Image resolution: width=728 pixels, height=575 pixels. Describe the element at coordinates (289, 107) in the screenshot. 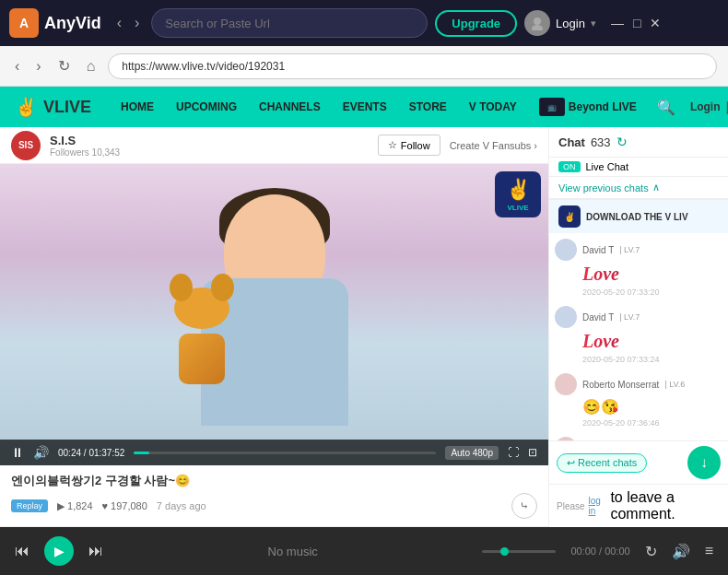

I see `nav-item-channels: CHANNELS` at that location.